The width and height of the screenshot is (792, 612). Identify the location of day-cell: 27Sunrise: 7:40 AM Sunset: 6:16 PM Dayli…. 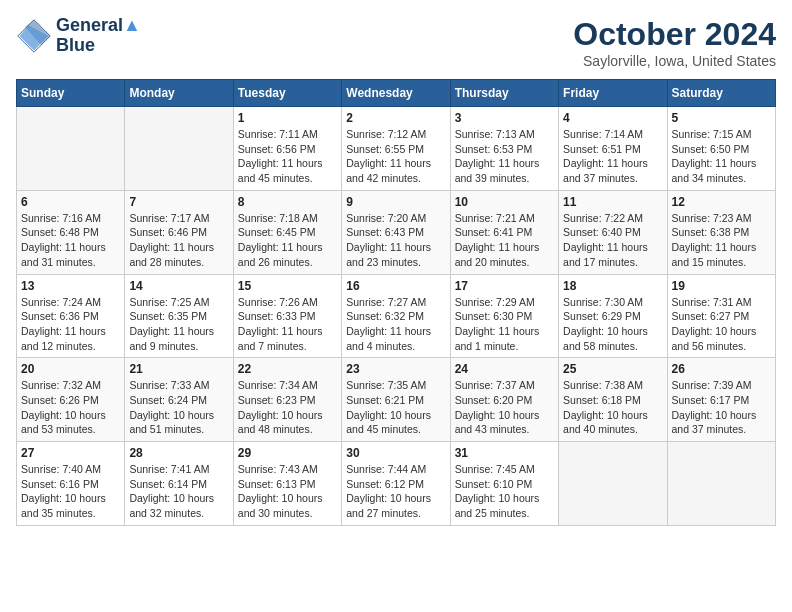
(71, 484).